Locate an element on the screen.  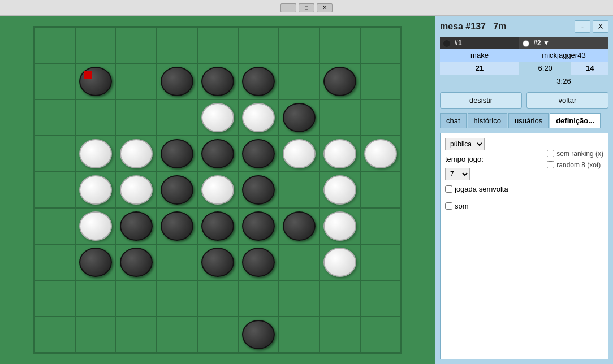
tab-chat: chat is located at coordinates (454, 121).